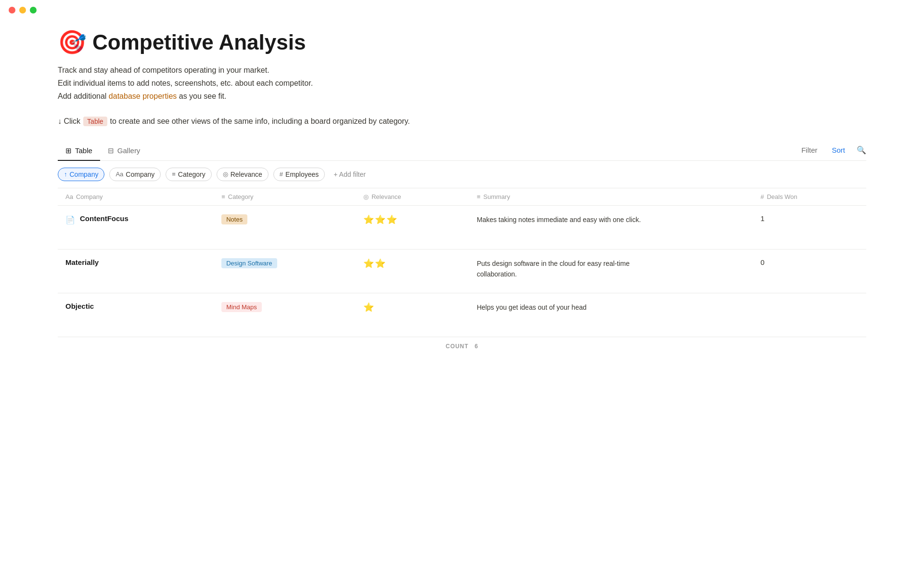 Image resolution: width=924 pixels, height=578 pixels. What do you see at coordinates (129, 150) in the screenshot?
I see `tab-gallery-label: Gallery` at bounding box center [129, 150].